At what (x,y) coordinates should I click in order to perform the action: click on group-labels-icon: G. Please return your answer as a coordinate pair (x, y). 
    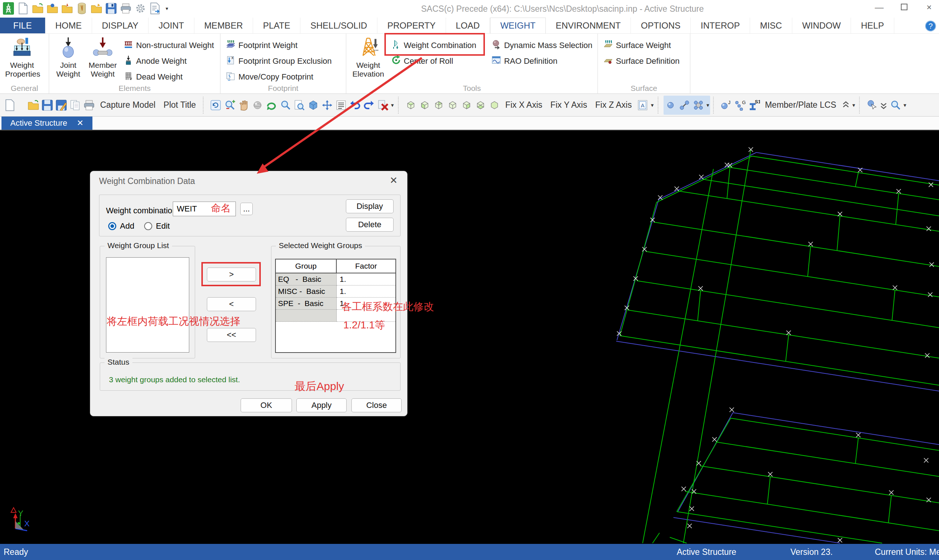
    Looking at the image, I should click on (740, 105).